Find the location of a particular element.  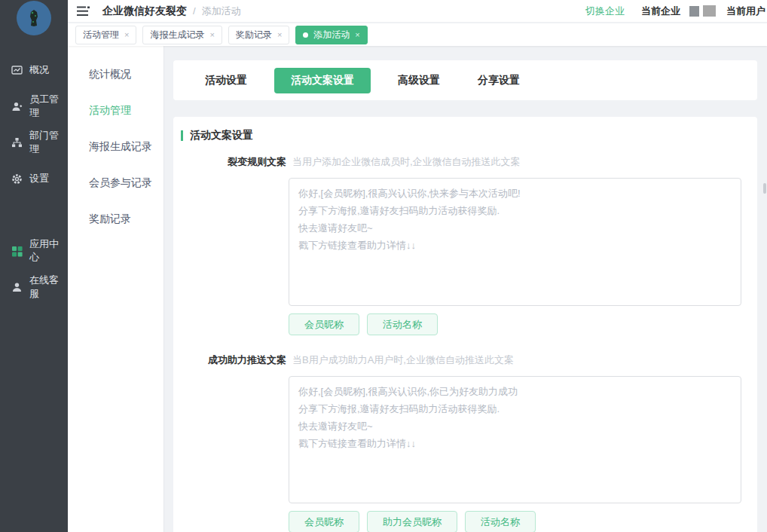

department-icon is located at coordinates (17, 143).